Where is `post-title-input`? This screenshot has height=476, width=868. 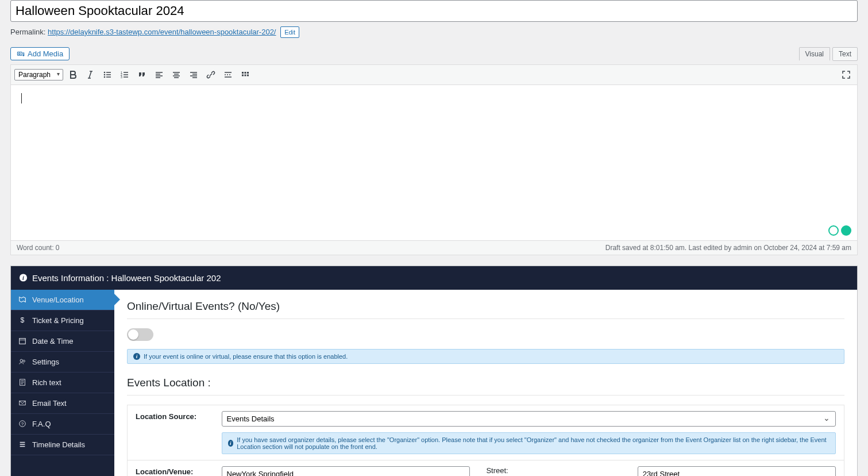
post-title-input is located at coordinates (434, 11).